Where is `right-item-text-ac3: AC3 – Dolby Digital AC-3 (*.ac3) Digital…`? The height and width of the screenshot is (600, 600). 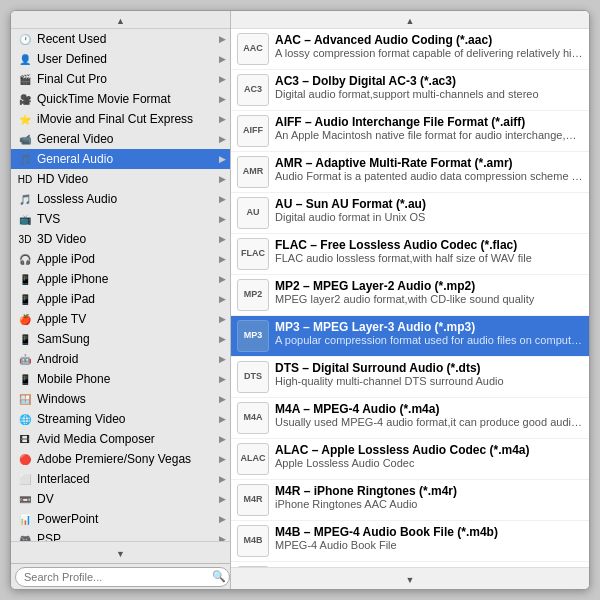
right-item-text-ac3: AC3 – Dolby Digital AC-3 (*.ac3) Digital… is located at coordinates (429, 87).